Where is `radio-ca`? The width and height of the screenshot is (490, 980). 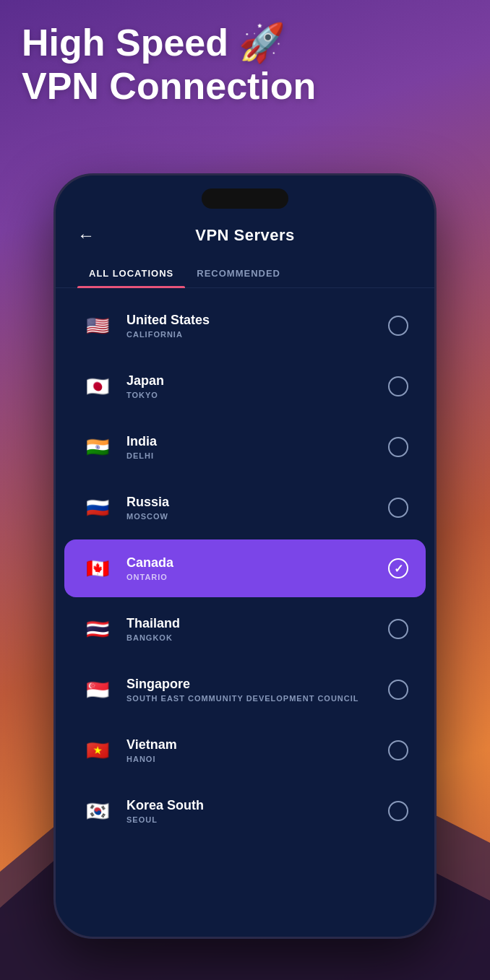
radio-ca is located at coordinates (398, 568).